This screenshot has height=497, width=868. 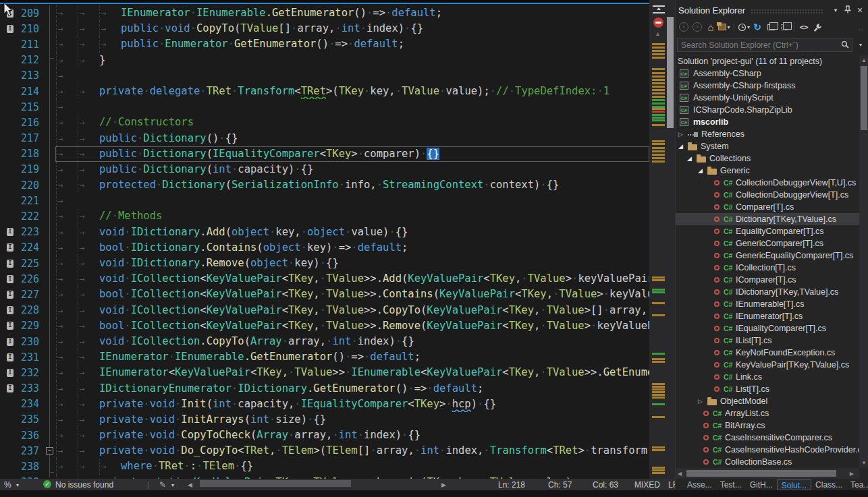 I want to click on tree-item-icsharpcode-sharpziplib: C#ICSharpCode.SharpZipLib, so click(x=767, y=110).